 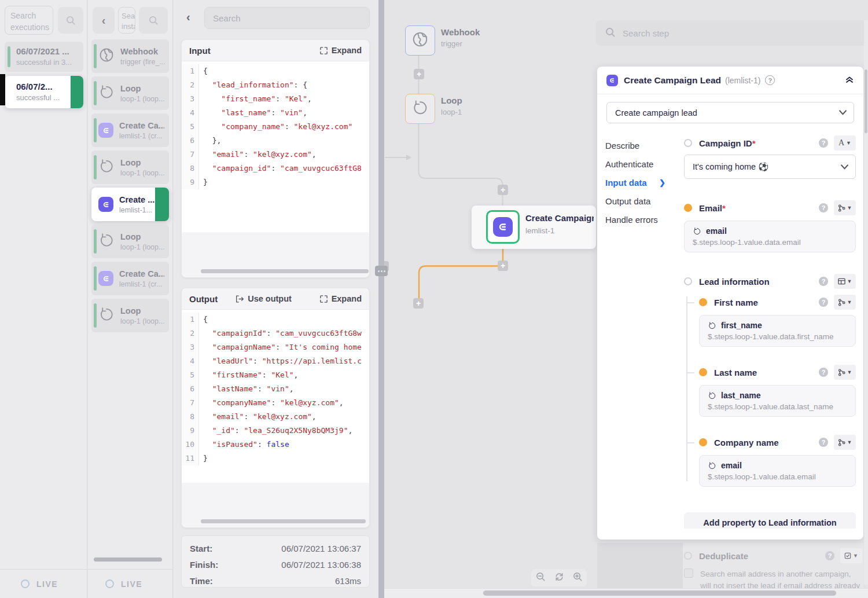 What do you see at coordinates (845, 281) in the screenshot?
I see `field-type-button-object: ▼` at bounding box center [845, 281].